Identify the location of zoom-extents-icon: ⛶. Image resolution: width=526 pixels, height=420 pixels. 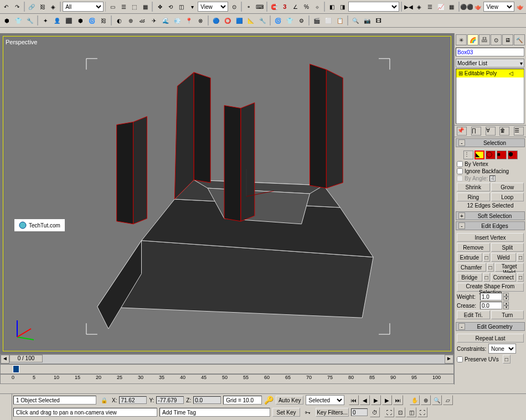
(389, 412).